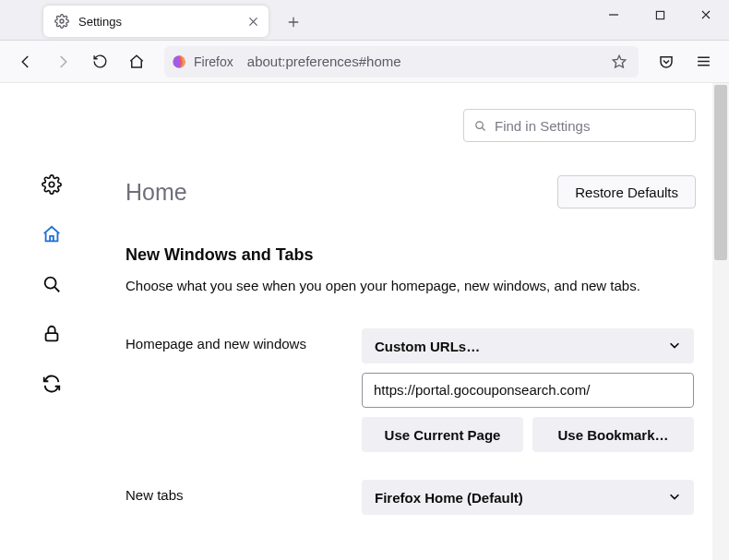 This screenshot has height=560, width=729. What do you see at coordinates (401, 62) in the screenshot?
I see `url-bar: Firefox about:preferences#home` at bounding box center [401, 62].